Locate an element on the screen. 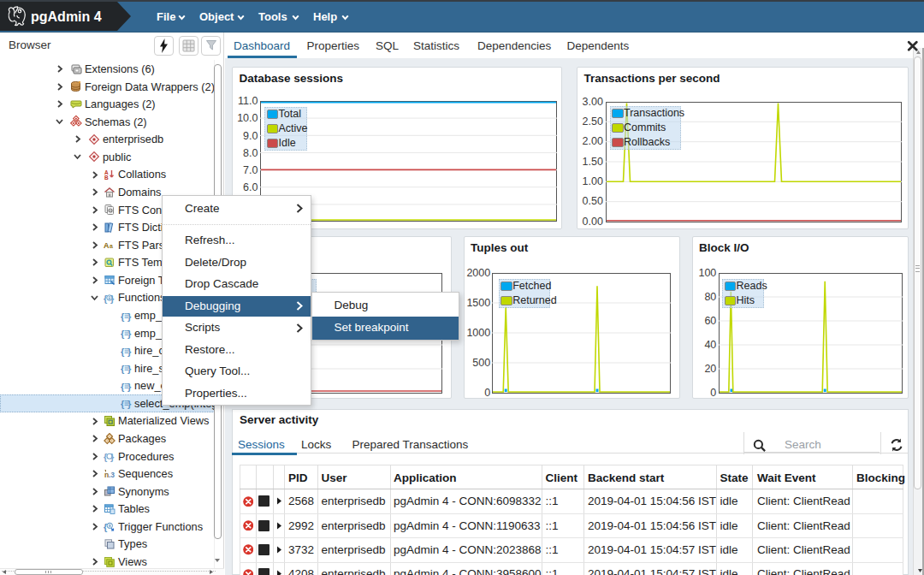 This screenshot has height=575, width=924. svg-text: B is located at coordinates (106, 178).